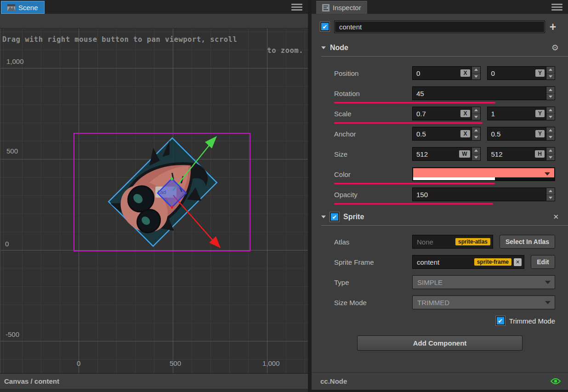  I want to click on inspector-tabbar: Inspector, so click(440, 7).